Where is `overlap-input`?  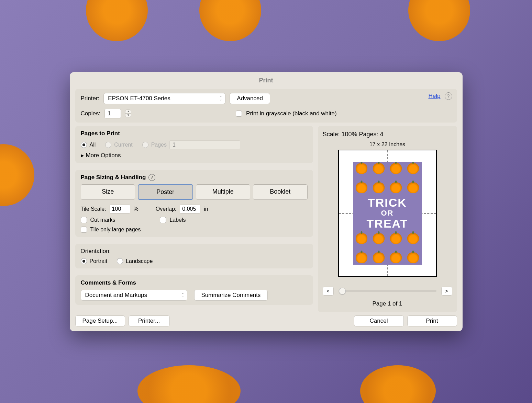 overlap-input is located at coordinates (190, 209).